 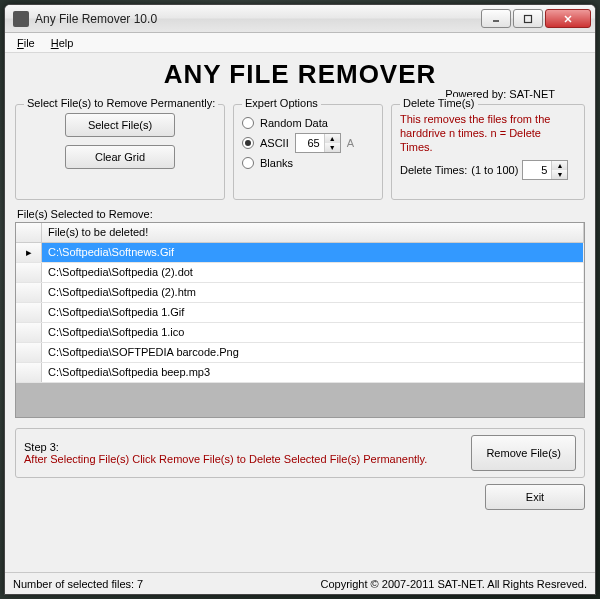 I want to click on window-title: Any File Remover 10.0, so click(x=257, y=19).